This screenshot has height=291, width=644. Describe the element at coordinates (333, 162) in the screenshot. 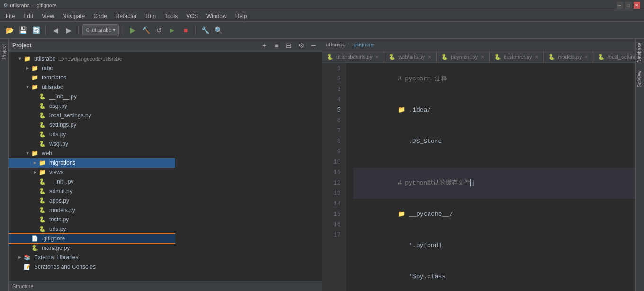

I see `ln-10: 10` at that location.